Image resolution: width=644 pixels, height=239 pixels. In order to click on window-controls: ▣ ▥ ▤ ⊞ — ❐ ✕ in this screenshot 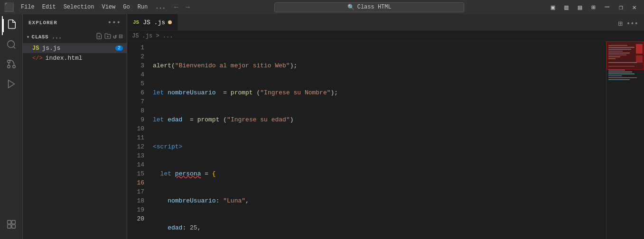, I will do `click(594, 7)`.